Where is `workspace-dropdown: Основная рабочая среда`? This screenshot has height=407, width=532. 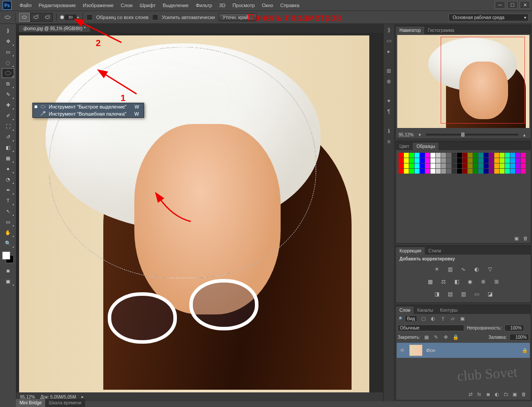 workspace-dropdown: Основная рабочая среда is located at coordinates (489, 18).